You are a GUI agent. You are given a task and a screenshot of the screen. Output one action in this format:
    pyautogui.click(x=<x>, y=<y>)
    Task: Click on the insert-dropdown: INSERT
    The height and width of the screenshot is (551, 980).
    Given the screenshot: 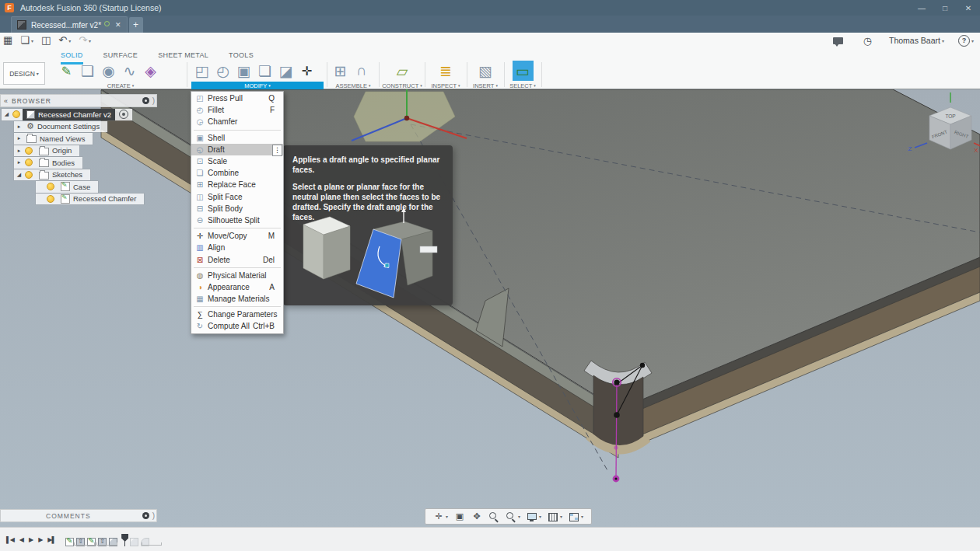 What is the action you would take?
    pyautogui.click(x=485, y=85)
    